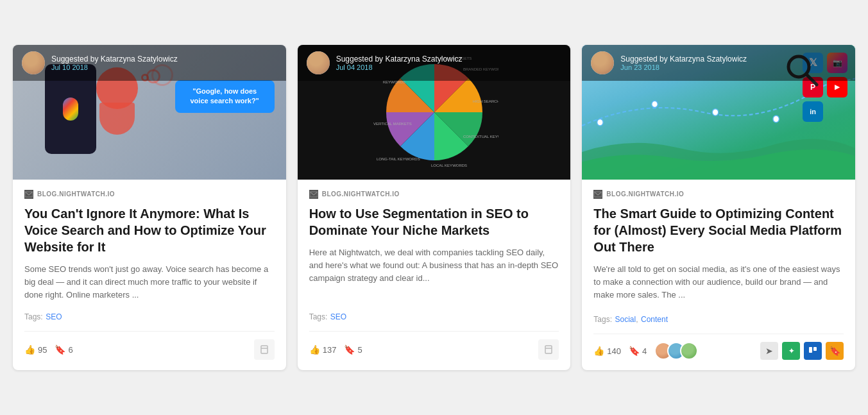  I want to click on bookmarks-1: 🔖 6, so click(64, 350).